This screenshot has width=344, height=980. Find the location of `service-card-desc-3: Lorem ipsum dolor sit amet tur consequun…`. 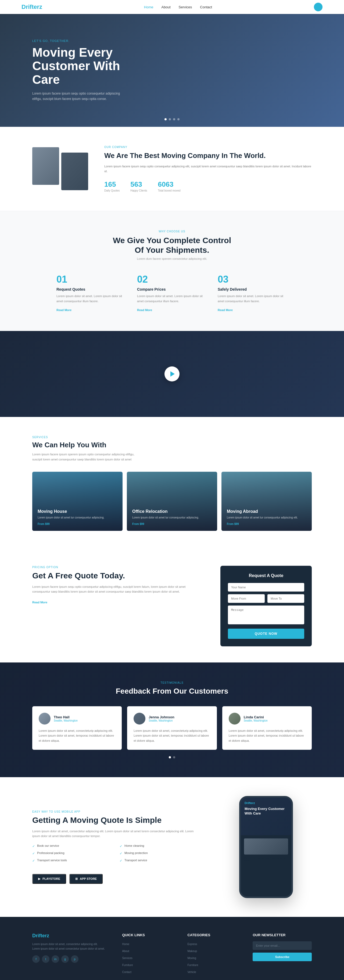

service-card-desc-3: Lorem ipsum dolor sit amet tur consequun… is located at coordinates (266, 517).